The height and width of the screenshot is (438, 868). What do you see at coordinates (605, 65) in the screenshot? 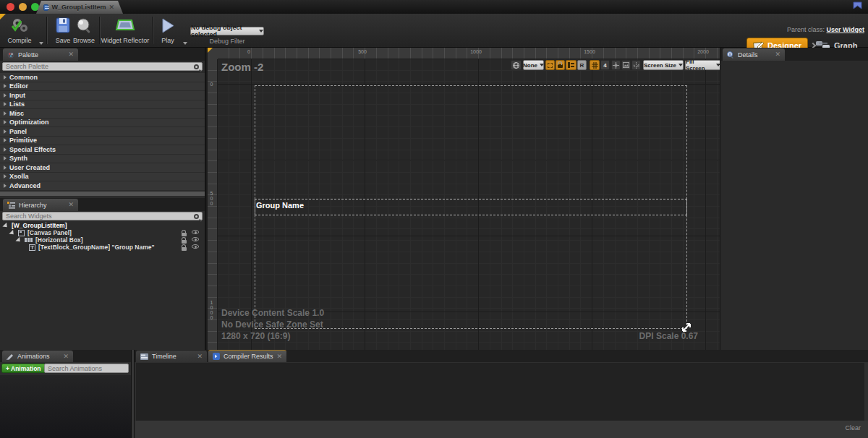
I see `grid-size-spinner: 4` at bounding box center [605, 65].